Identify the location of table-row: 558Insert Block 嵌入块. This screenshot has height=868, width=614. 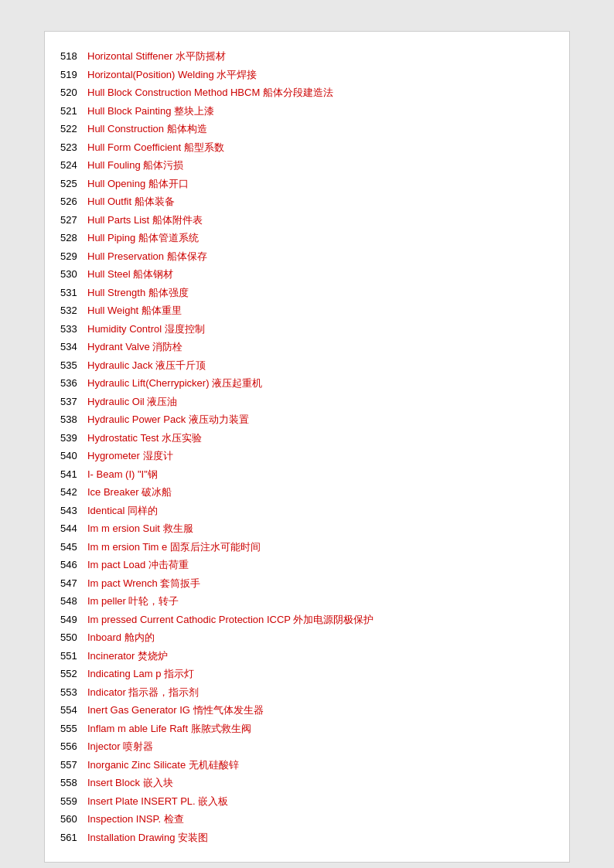
(307, 783).